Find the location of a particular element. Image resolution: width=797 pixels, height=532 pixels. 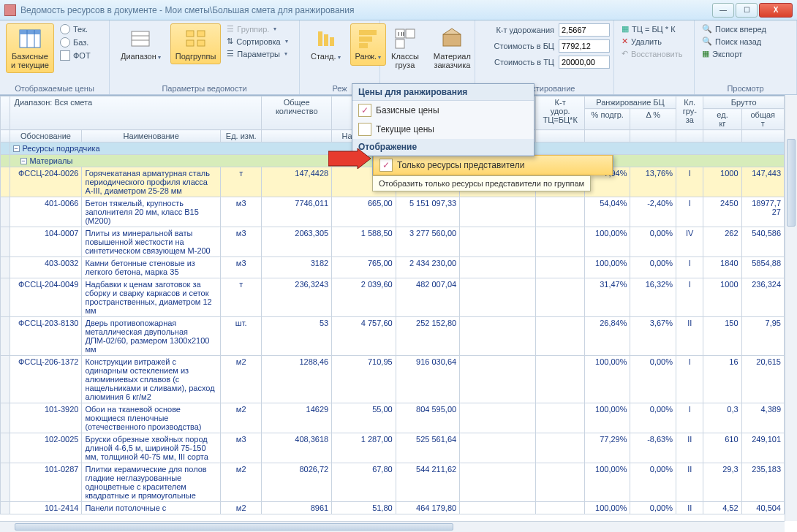

check-icon: ✓ is located at coordinates (365, 110).